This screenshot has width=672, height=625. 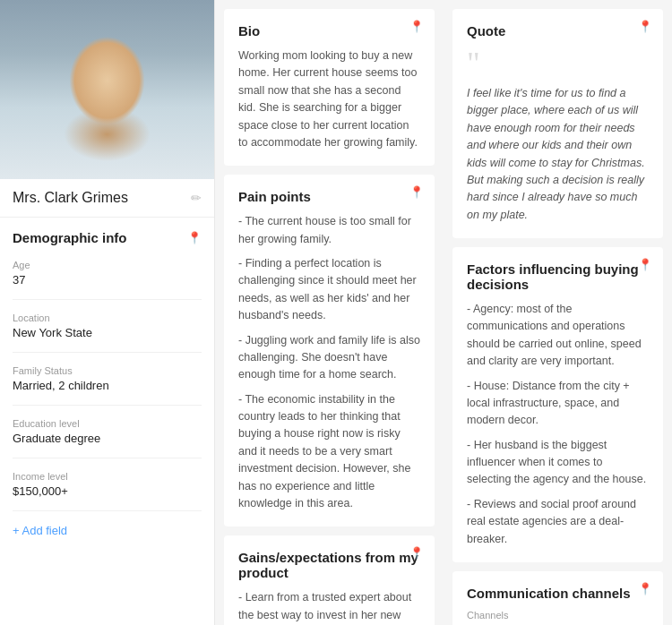 What do you see at coordinates (557, 64) in the screenshot?
I see `quote-mark: "` at bounding box center [557, 64].